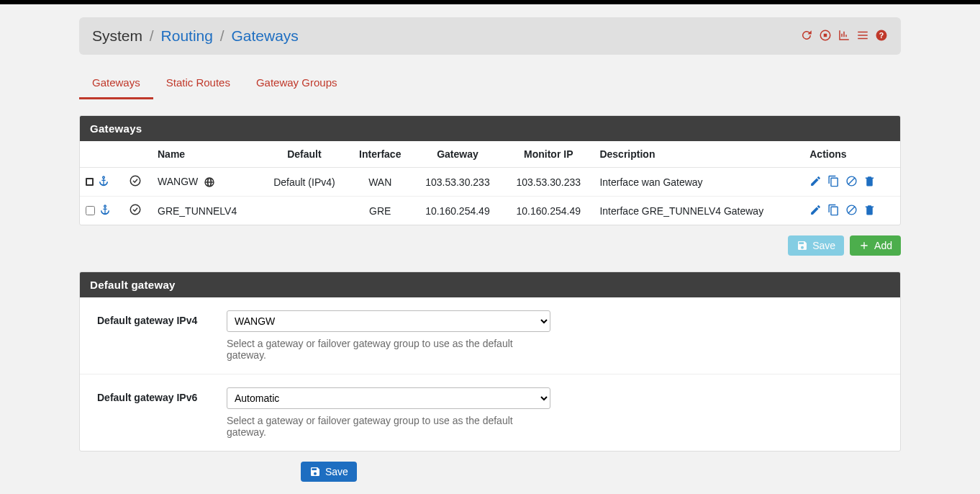  I want to click on breadcrumb-routing: Routing, so click(187, 36).